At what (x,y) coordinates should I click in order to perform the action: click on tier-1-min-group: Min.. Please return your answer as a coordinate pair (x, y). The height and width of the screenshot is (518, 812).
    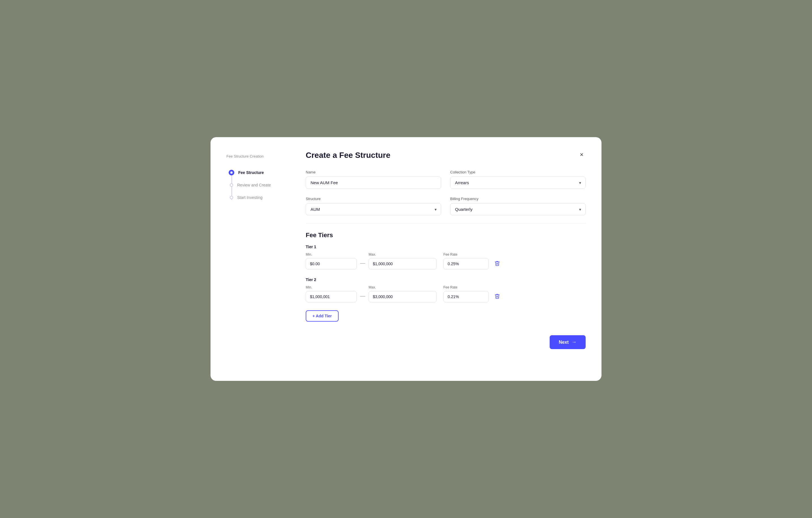
    Looking at the image, I should click on (331, 261).